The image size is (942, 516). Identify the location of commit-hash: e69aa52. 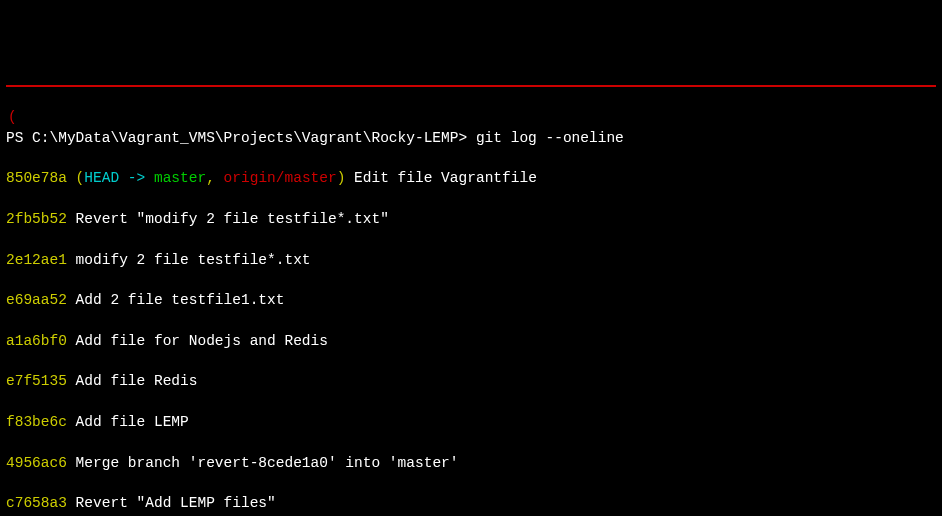
(36, 300).